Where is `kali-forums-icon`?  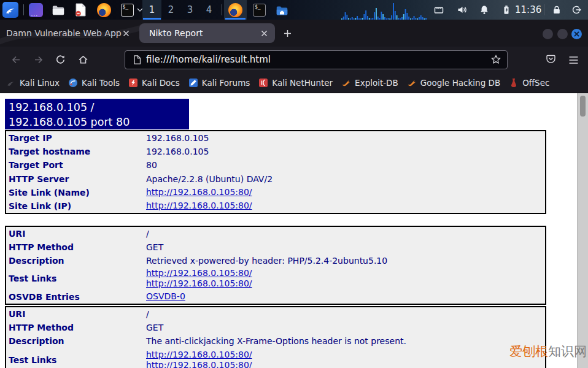
kali-forums-icon is located at coordinates (193, 83).